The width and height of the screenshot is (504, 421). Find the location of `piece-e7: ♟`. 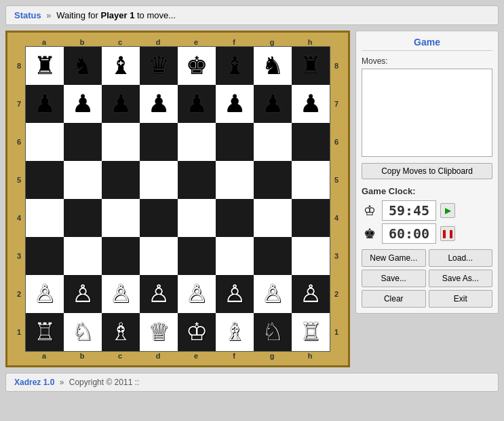

piece-e7: ♟ is located at coordinates (197, 104).